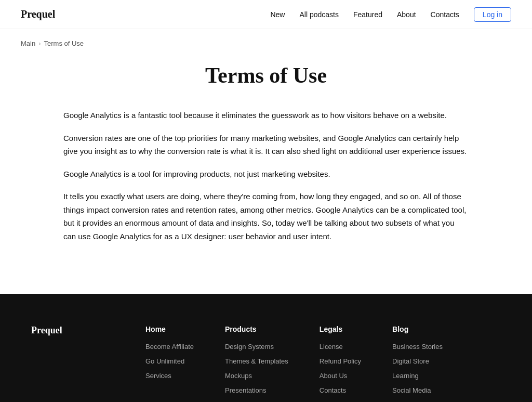 This screenshot has width=532, height=402. I want to click on paragraph-4: It tells you exactly what users are doin…, so click(266, 216).